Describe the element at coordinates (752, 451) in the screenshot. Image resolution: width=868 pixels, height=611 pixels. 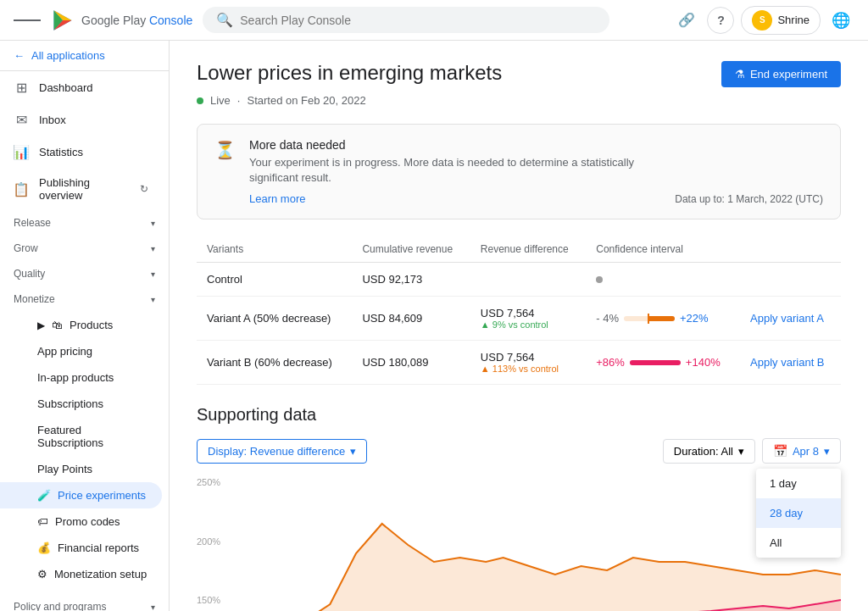
I see `duration-controls: Duration: All ▾ 📅 Apr 8 ▾ 1 day 28 day A…` at that location.